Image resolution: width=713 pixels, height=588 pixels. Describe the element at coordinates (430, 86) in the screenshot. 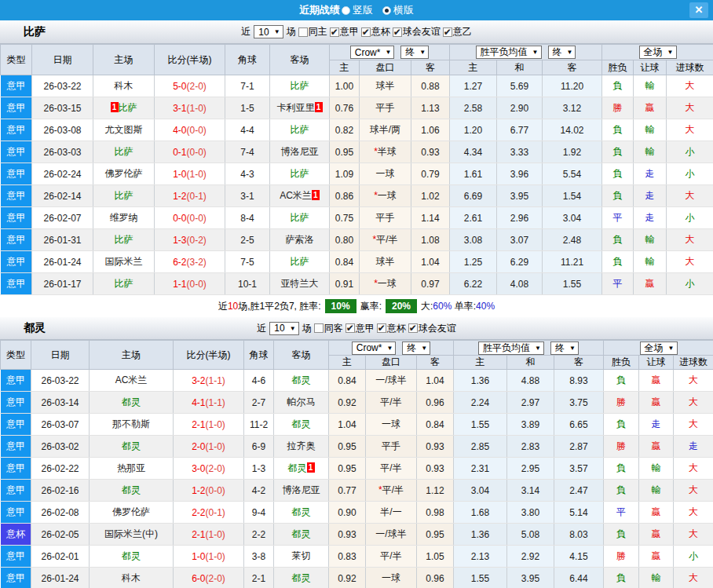

I see `away-odds-cell: 0.88` at that location.